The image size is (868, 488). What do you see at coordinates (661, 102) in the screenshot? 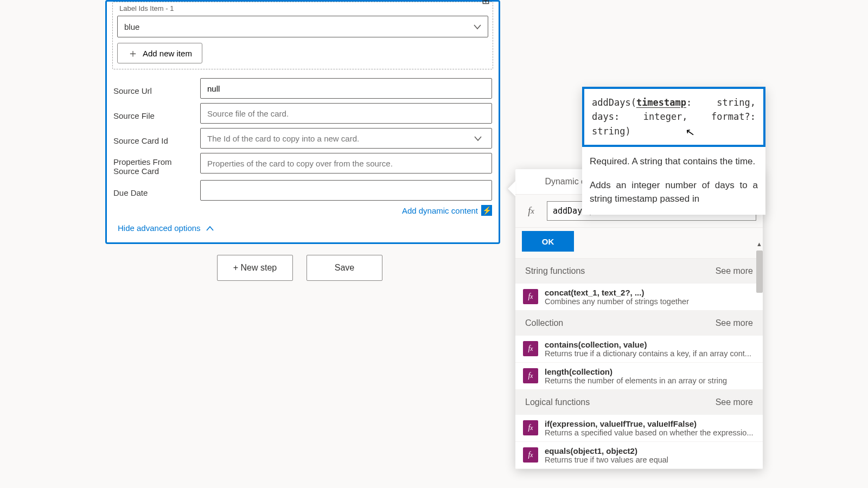
I see `sig-current-param: timestamp` at bounding box center [661, 102].